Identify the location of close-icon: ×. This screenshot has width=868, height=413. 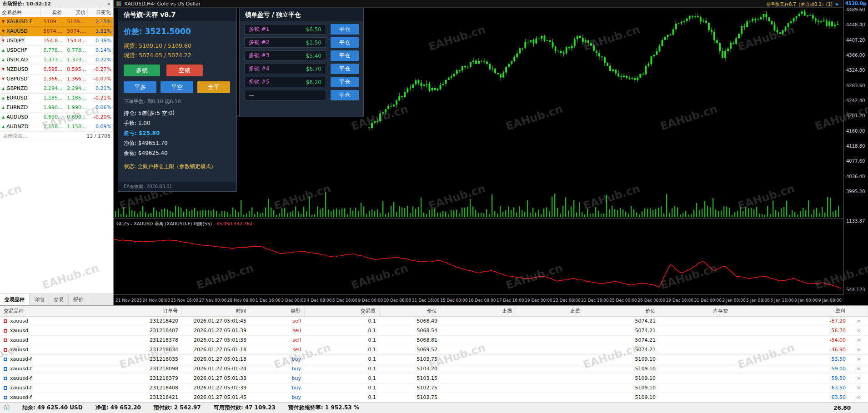
(109, 4).